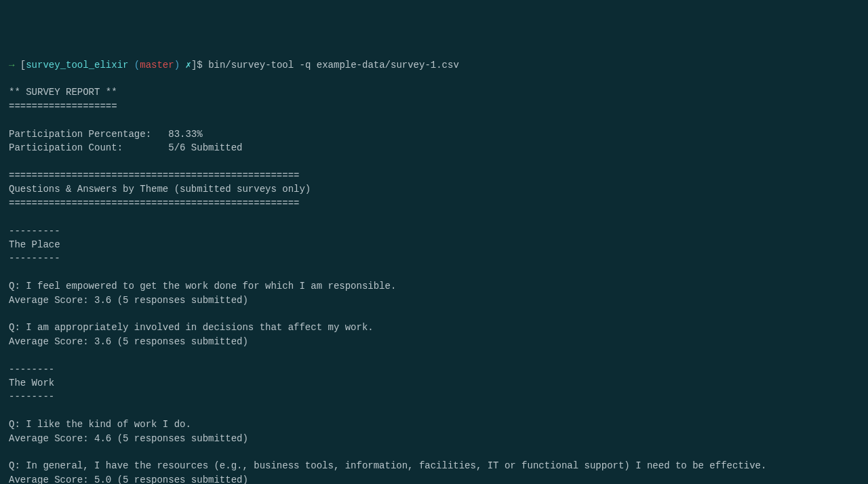 This screenshot has height=484, width=868. Describe the element at coordinates (191, 327) in the screenshot. I see `question-text: Q: I am appropriately involved in decisi…` at that location.